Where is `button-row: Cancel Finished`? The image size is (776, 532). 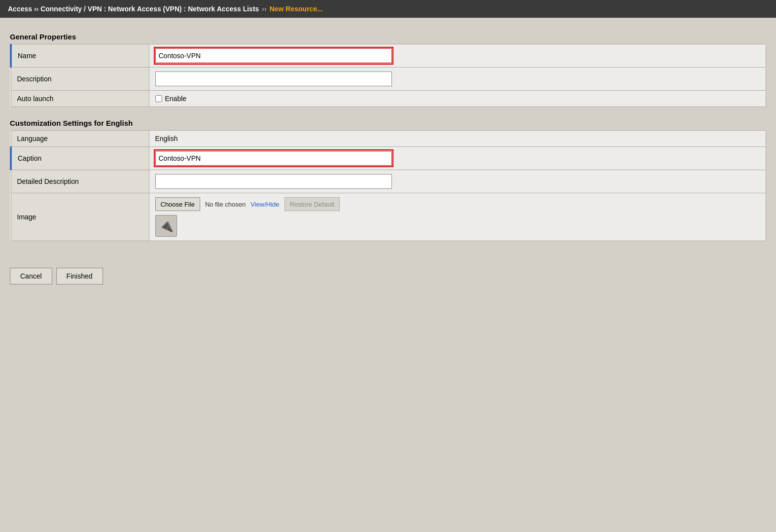 button-row: Cancel Finished is located at coordinates (388, 276).